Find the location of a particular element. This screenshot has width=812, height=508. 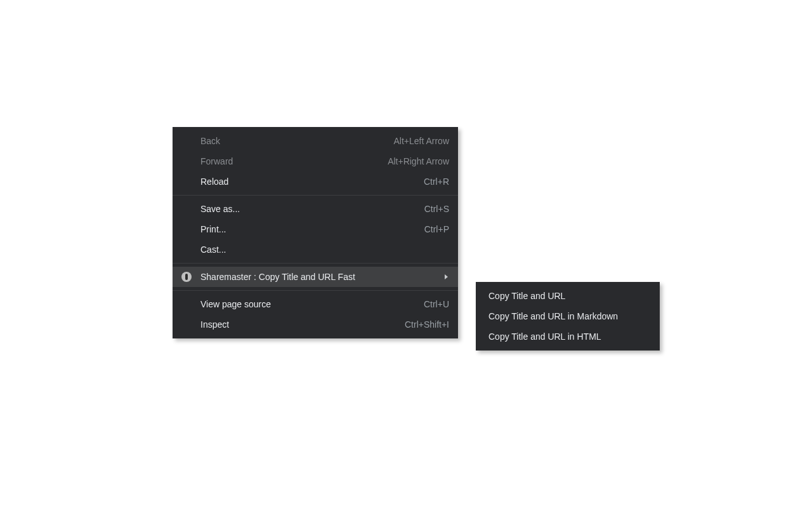

menu-item-back: Back Alt+Left Arrow is located at coordinates (315, 141).